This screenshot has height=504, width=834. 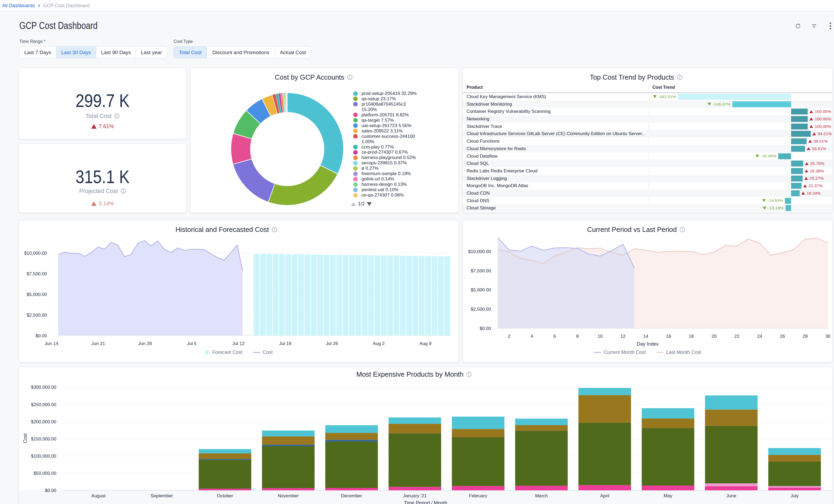 I want to click on svg-text: 22, so click(x=737, y=336).